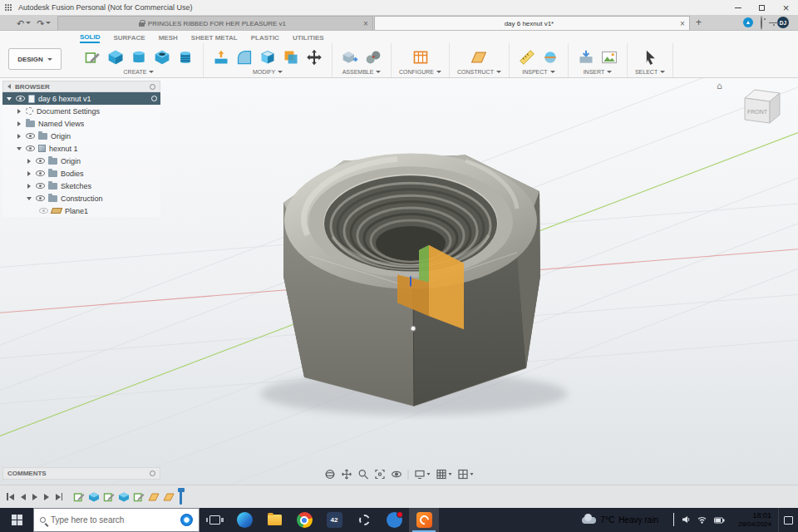 This screenshot has width=798, height=532. I want to click on browser-item-sketches: Sketches, so click(81, 186).